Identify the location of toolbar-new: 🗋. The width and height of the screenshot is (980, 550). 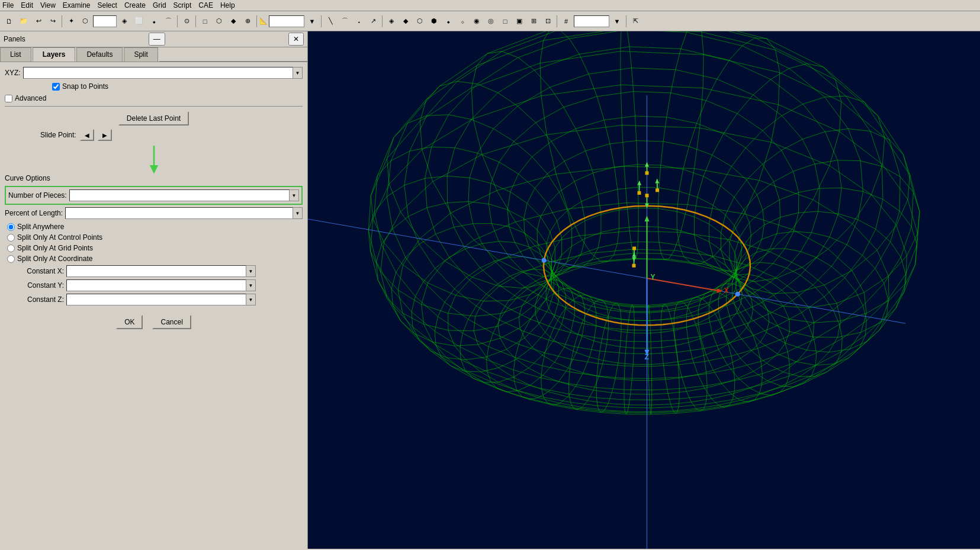
(9, 21).